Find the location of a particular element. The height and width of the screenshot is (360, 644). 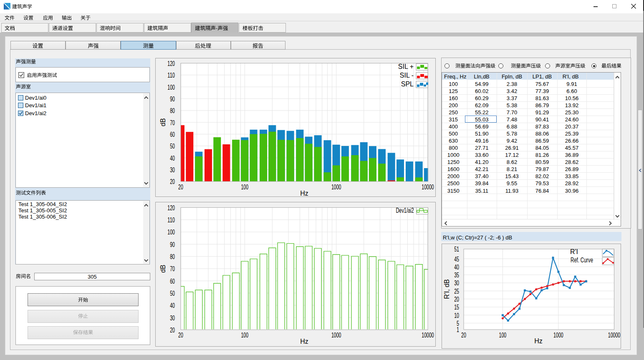

svg-text: SIL + is located at coordinates (406, 67).